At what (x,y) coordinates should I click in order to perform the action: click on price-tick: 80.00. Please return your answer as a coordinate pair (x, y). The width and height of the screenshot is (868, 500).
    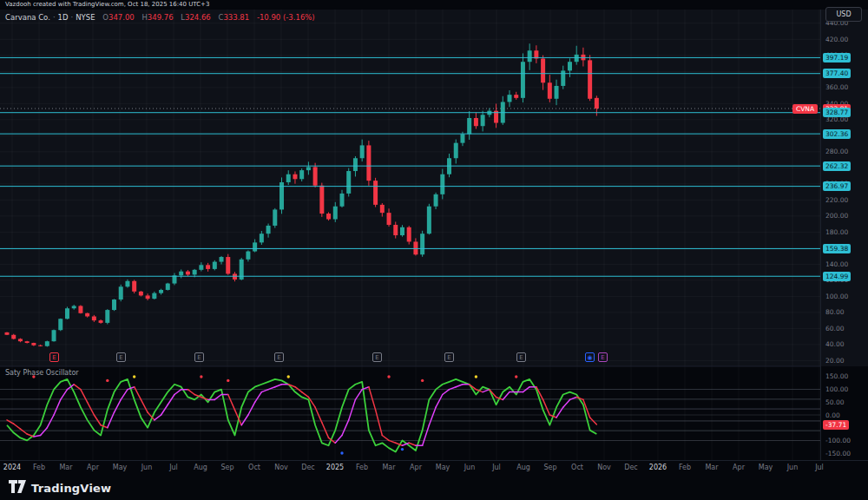
    Looking at the image, I should click on (835, 312).